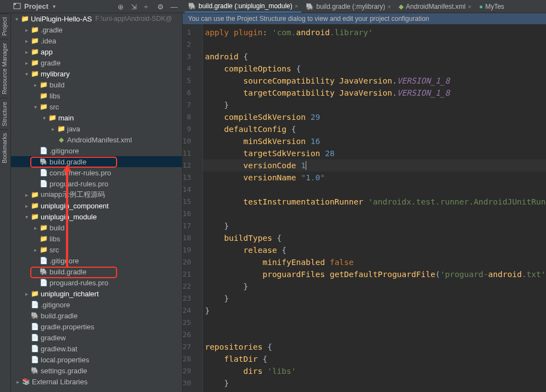 The image size is (546, 392). Describe the element at coordinates (374, 93) in the screenshot. I see `code-line: targetCompatibility JavaVersion.VERSION_…` at that location.